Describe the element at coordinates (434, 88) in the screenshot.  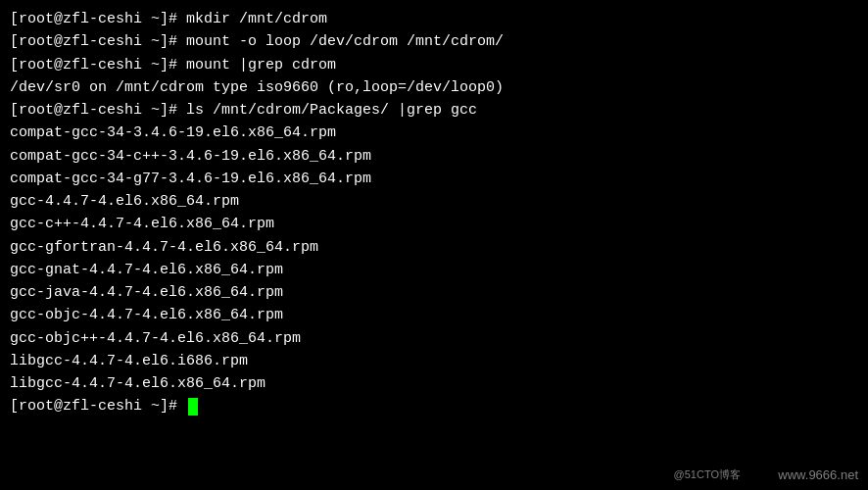
I see `terminal-line: /dev/sr0 on /mnt/cdrom type iso9660 (ro,…` at that location.